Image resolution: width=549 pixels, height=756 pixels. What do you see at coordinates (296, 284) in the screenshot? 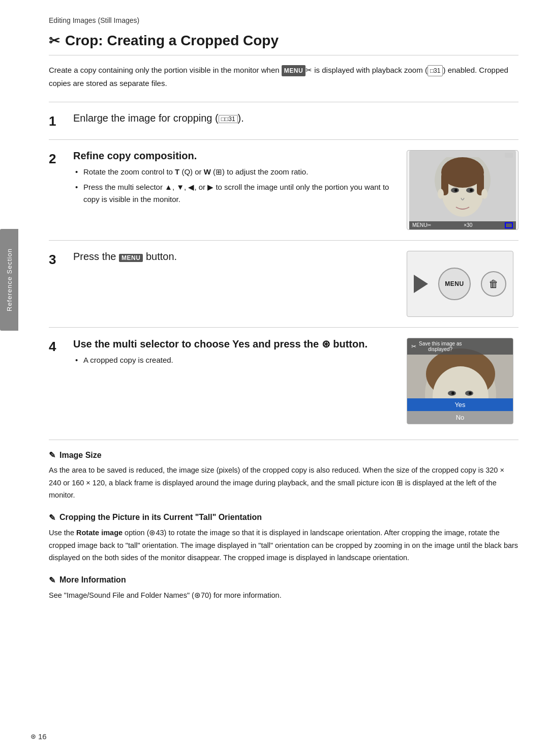
I see `step-3-content: Press the MENU button. MENU 🗑` at bounding box center [296, 284].